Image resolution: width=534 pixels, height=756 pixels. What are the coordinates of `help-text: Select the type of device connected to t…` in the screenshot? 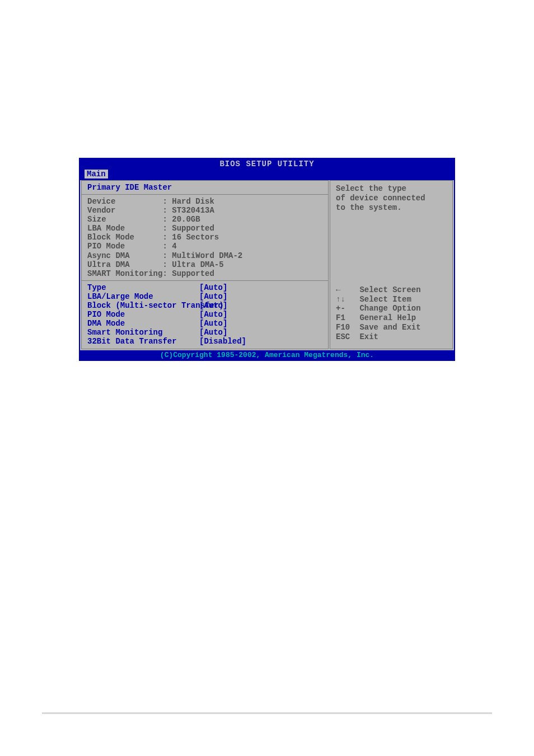 It's located at (391, 198).